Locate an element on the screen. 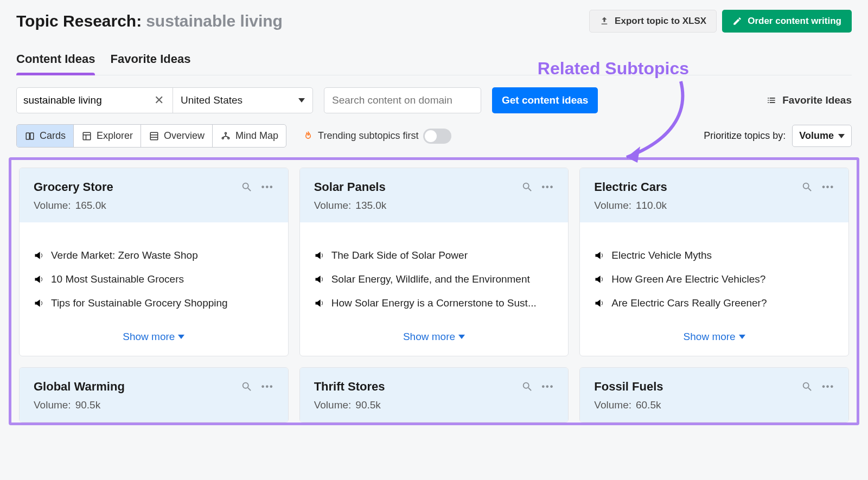 Image resolution: width=868 pixels, height=480 pixels. card-volume: Volume:135.0k is located at coordinates (434, 206).